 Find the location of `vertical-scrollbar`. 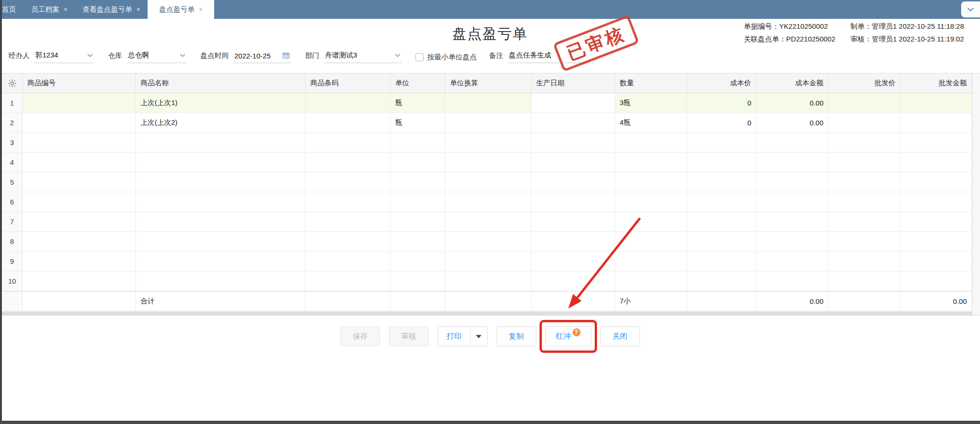

vertical-scrollbar is located at coordinates (976, 194).